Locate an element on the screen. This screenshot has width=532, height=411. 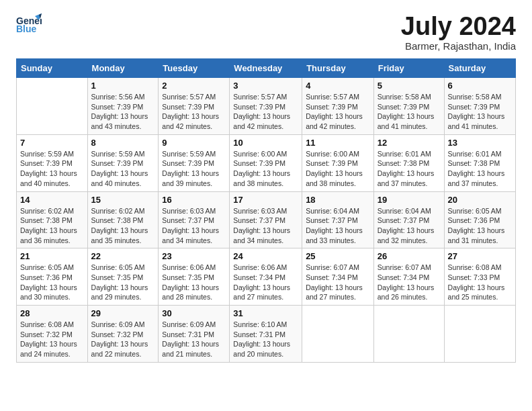
col-header-tuesday: Tuesday is located at coordinates (194, 68).